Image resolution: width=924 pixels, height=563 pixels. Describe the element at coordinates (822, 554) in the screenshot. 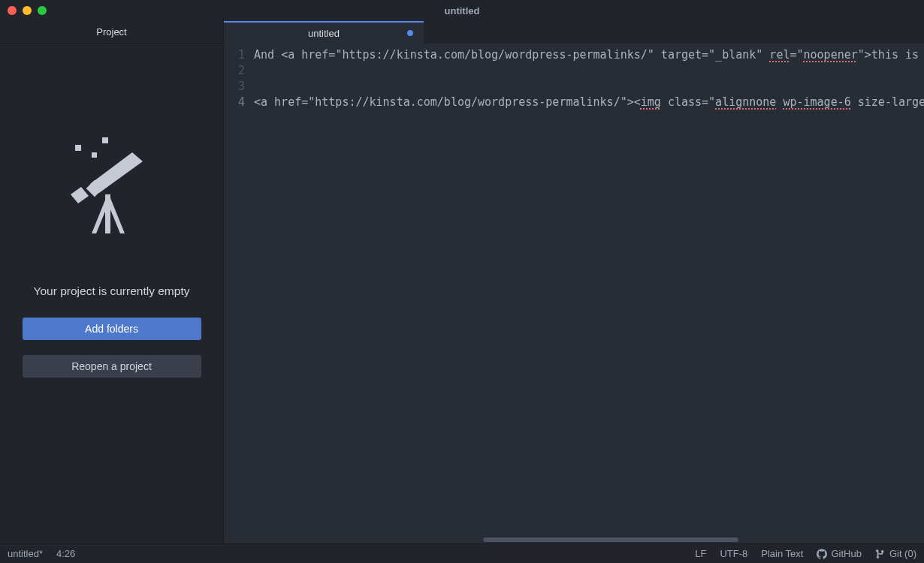

I see `github-icon` at that location.